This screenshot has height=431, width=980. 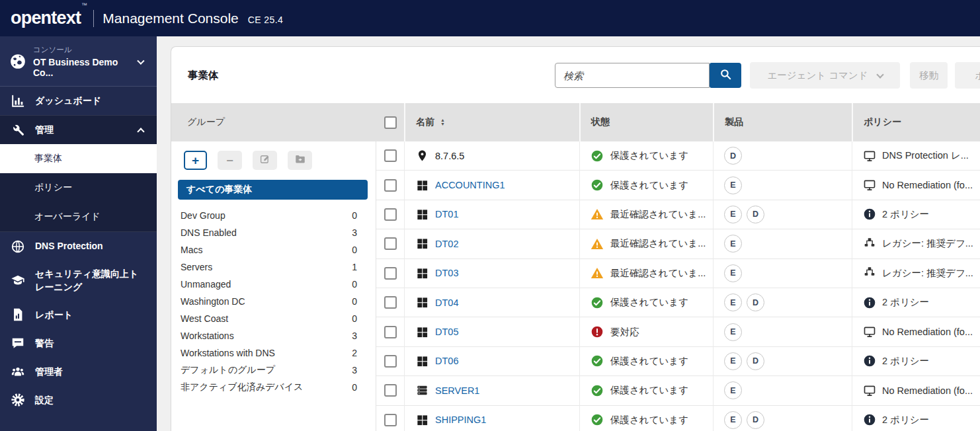 I want to click on column-header-name: 名前 ▲ ▼, so click(x=492, y=122).